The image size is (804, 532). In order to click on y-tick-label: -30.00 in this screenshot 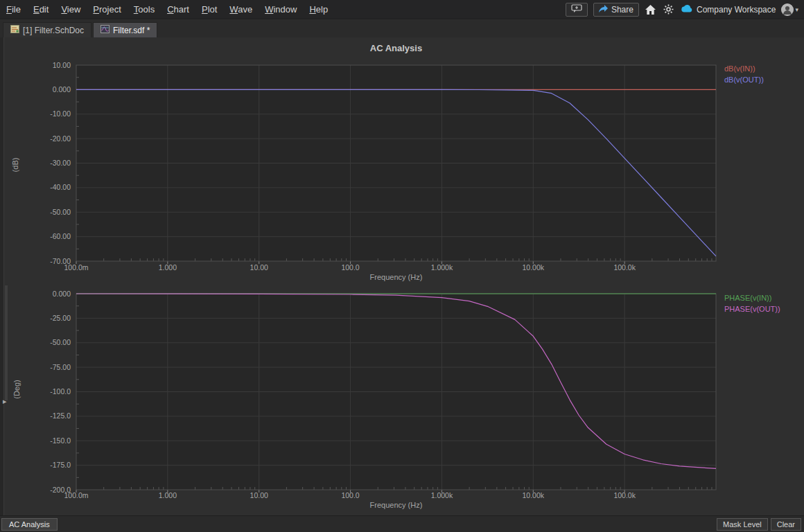, I will do `click(60, 163)`.